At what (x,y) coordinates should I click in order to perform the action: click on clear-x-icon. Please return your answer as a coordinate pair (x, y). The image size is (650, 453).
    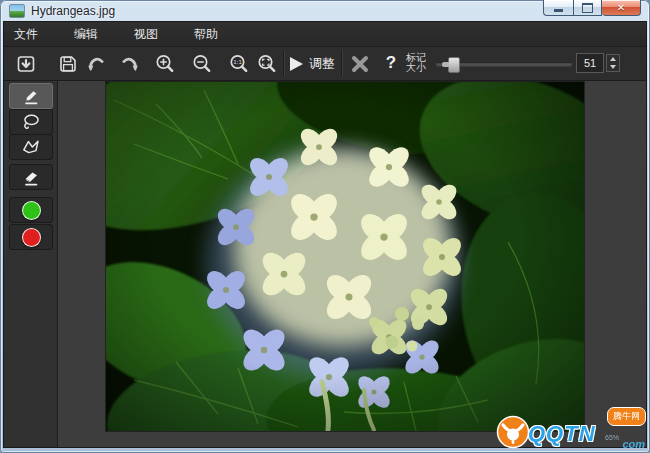
    Looking at the image, I should click on (360, 64).